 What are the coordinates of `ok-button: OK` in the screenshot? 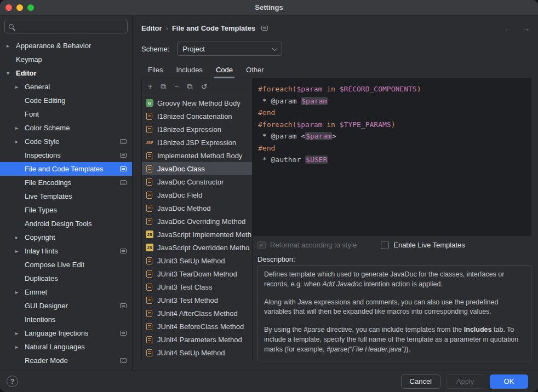 It's located at (509, 382).